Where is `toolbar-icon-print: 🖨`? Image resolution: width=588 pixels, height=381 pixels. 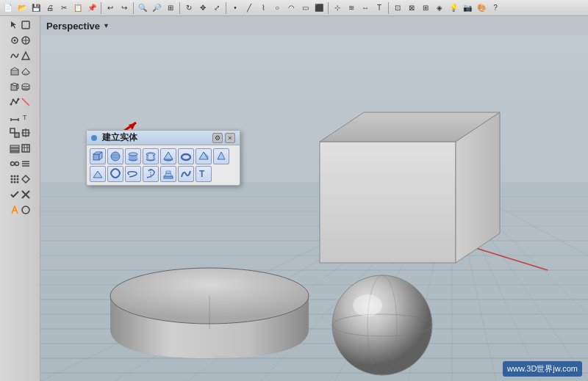
toolbar-icon-print: 🖨 is located at coordinates (50, 8).